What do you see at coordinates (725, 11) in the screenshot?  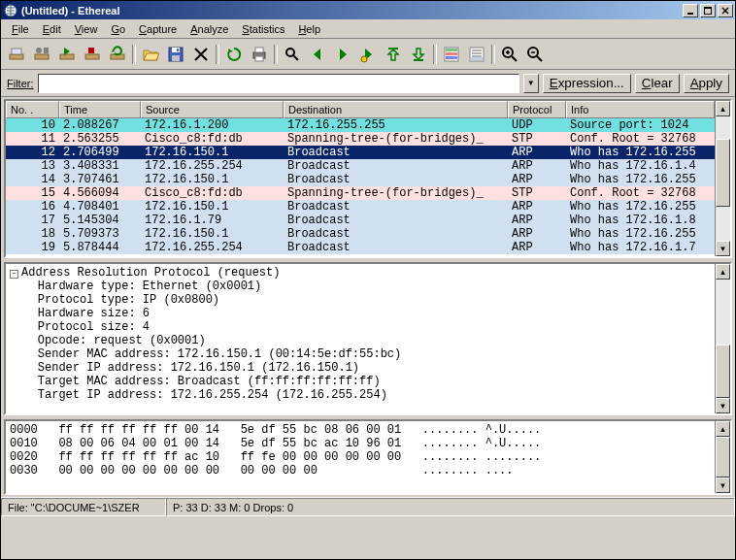 I see `close-button` at bounding box center [725, 11].